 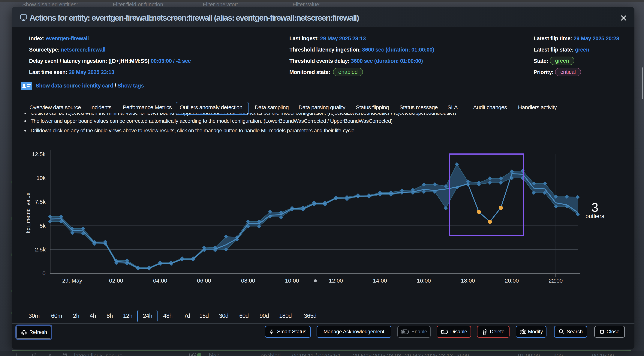 I want to click on svg-text: 7.5k, so click(x=40, y=202).